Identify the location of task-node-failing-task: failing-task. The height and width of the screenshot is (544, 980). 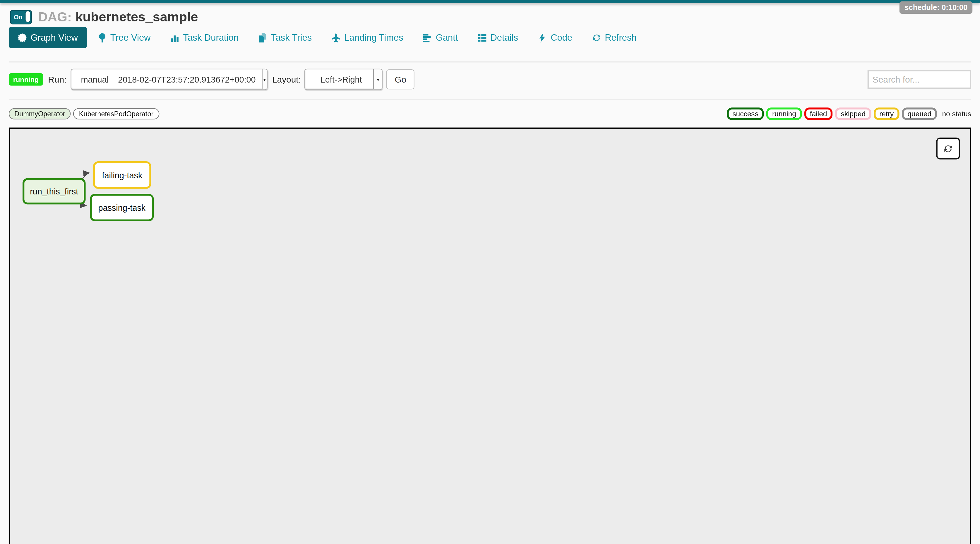
(123, 175).